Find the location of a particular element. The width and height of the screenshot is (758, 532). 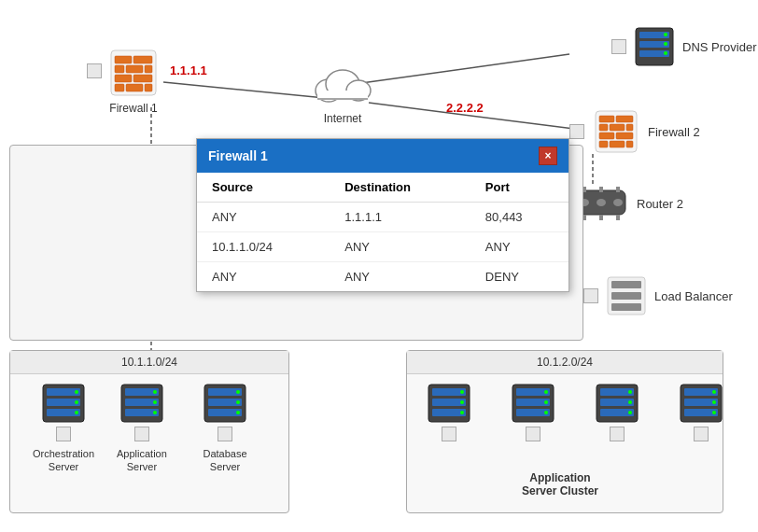

orchestration-server-label: OrchestrationServer is located at coordinates (63, 461).